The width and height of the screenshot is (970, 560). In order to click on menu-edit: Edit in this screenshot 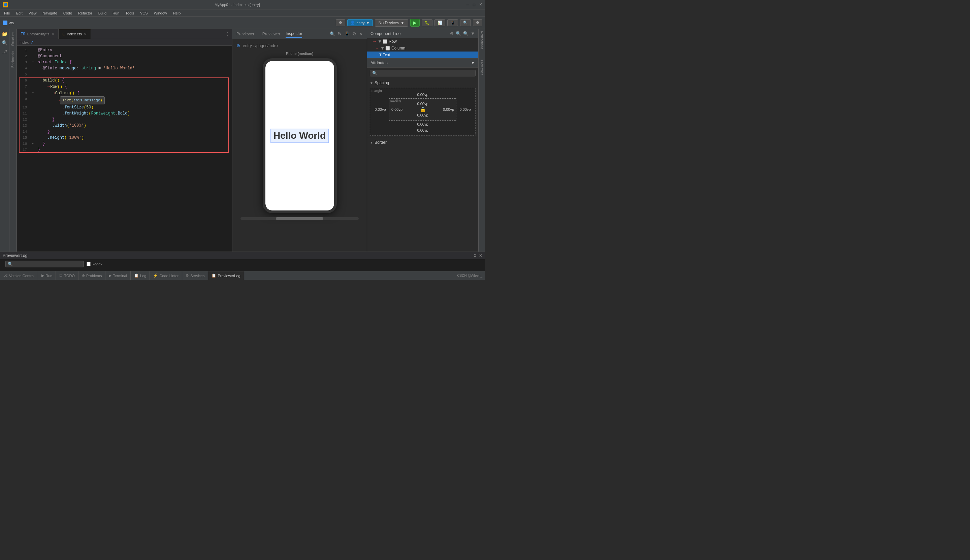, I will do `click(19, 13)`.